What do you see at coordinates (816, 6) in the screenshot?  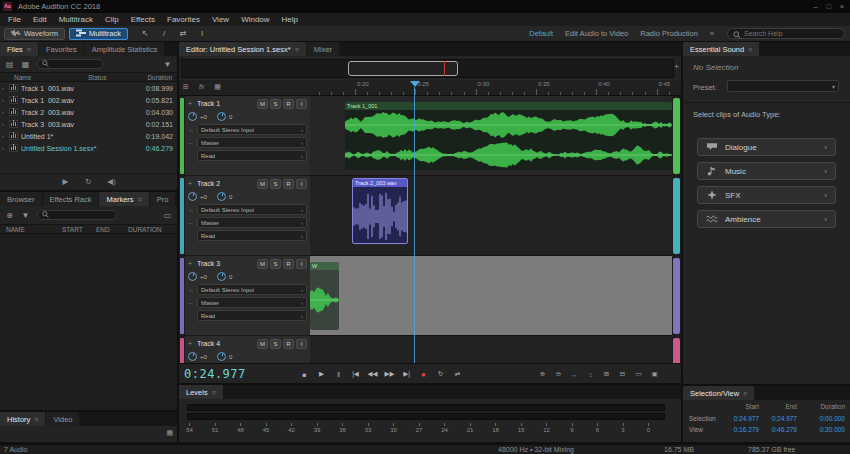 I see `minimize-button: –` at bounding box center [816, 6].